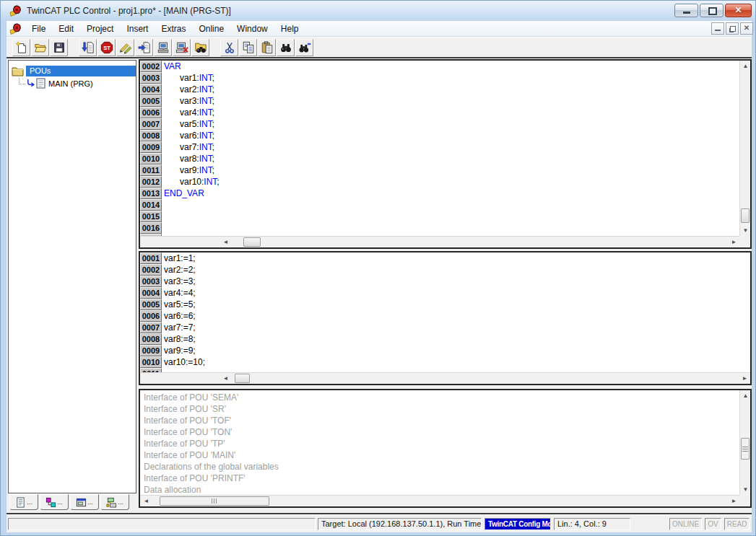 The image size is (756, 536). What do you see at coordinates (151, 205) in the screenshot?
I see `line-number: 0014` at bounding box center [151, 205].